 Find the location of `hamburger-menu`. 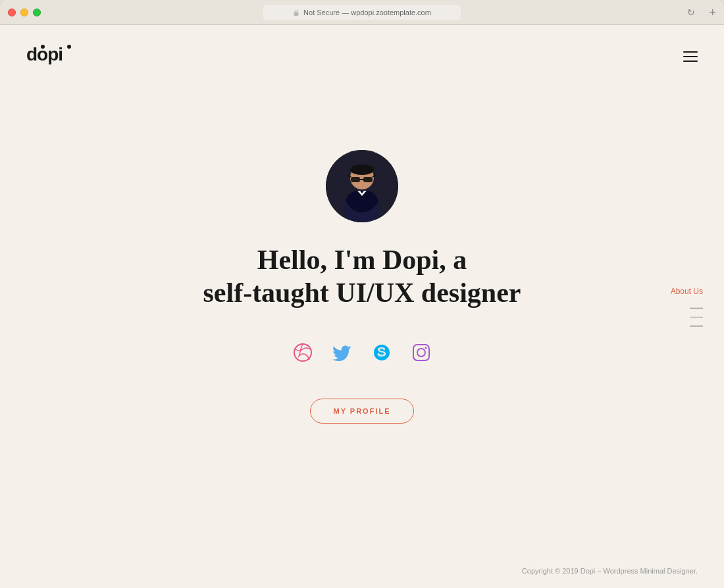

hamburger-menu is located at coordinates (690, 57).